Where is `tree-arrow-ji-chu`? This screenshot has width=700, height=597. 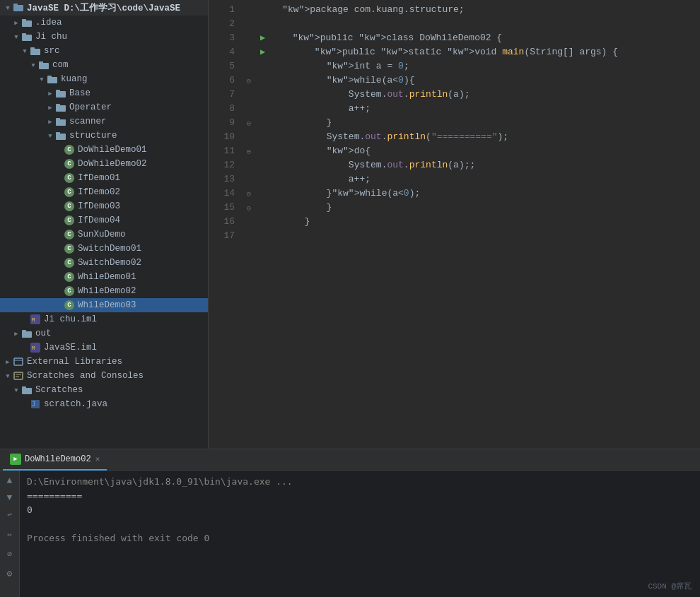 tree-arrow-ji-chu is located at coordinates (16, 37).